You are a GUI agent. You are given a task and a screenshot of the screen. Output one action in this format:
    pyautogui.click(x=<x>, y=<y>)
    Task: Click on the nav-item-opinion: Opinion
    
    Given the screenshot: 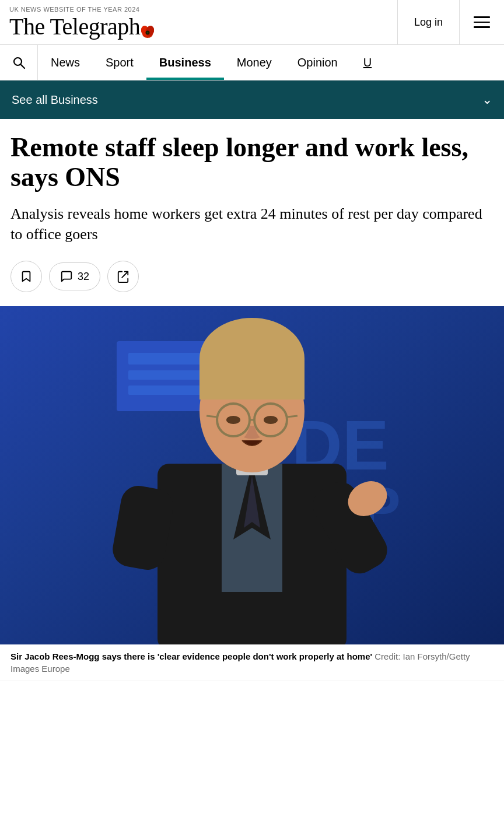 What is the action you would take?
    pyautogui.click(x=317, y=63)
    